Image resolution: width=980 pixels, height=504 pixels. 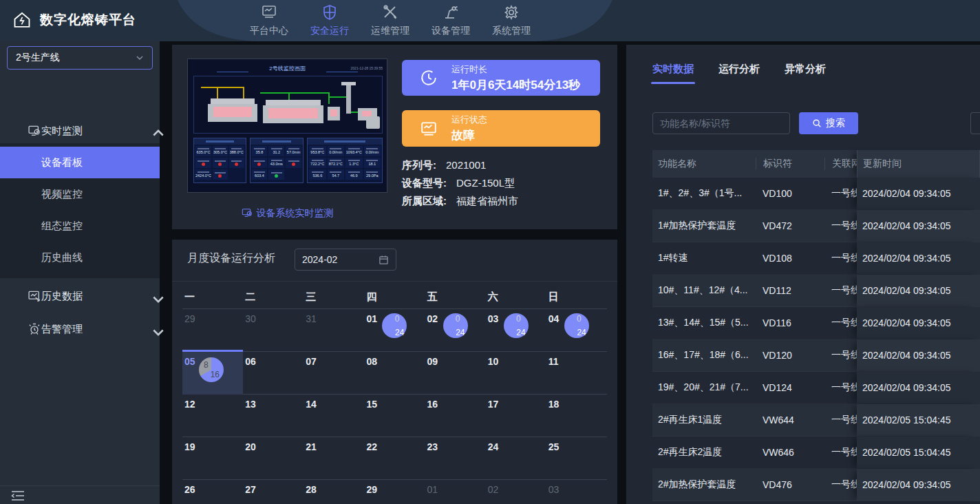 I want to click on calendar-day-04: 04024, so click(x=577, y=330).